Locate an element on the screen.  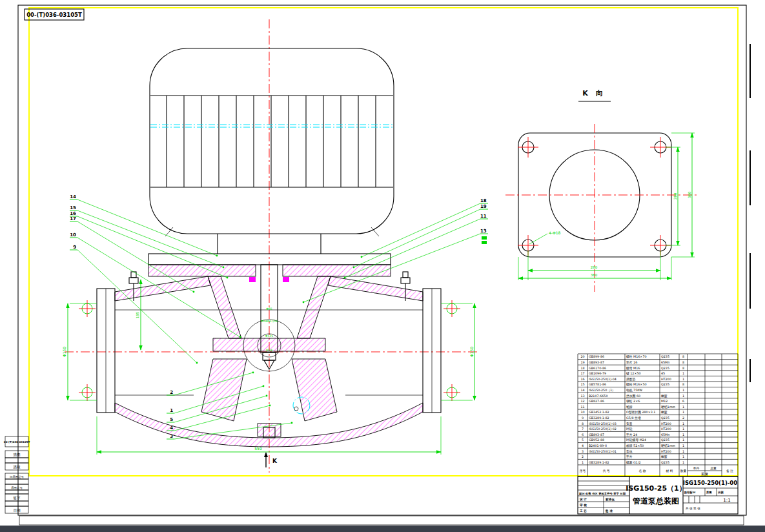
margin-label: 旧底图总号 is located at coordinates (17, 476).